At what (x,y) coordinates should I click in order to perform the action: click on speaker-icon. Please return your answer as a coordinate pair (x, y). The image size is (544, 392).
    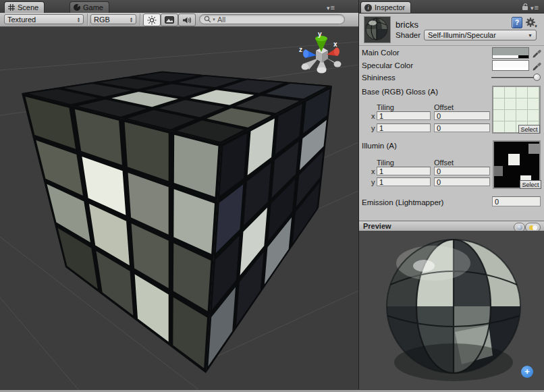
    Looking at the image, I should click on (187, 20).